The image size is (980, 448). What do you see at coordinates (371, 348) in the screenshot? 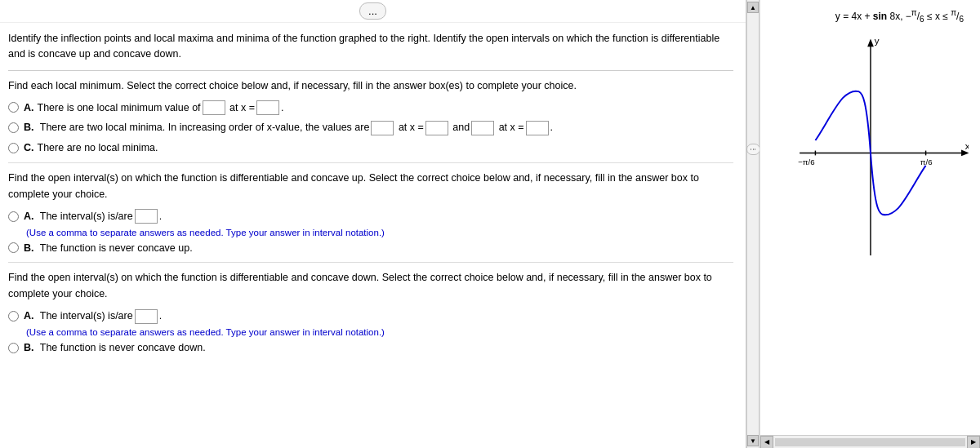
I see `option-concave-down-b: B. The function is never concave down.` at bounding box center [371, 348].